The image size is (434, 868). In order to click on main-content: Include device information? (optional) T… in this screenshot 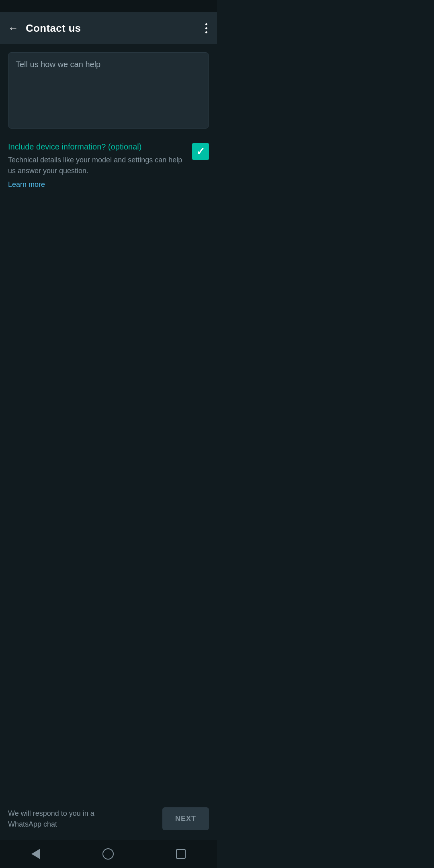, I will do `click(108, 121)`.